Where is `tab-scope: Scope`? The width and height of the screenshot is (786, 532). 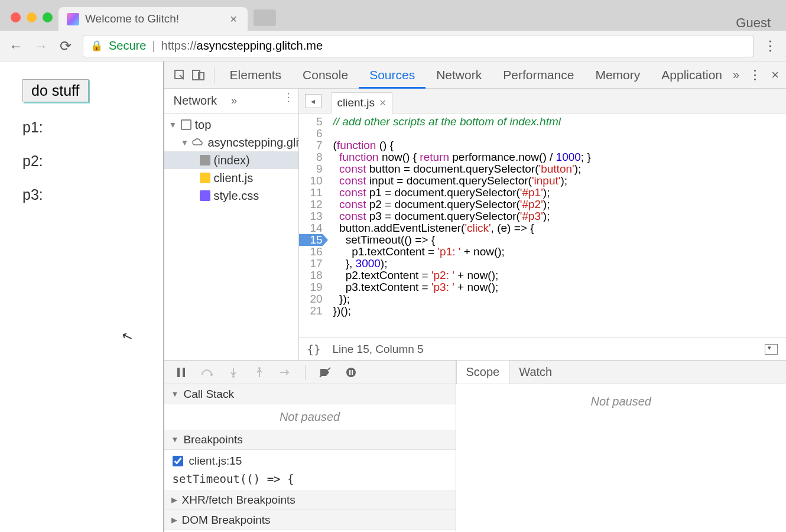 tab-scope: Scope is located at coordinates (483, 372).